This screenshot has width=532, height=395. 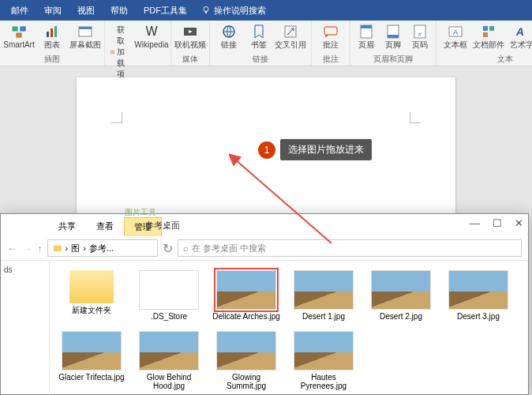 I want to click on file-name: Desert 1.jpg, so click(x=324, y=317).